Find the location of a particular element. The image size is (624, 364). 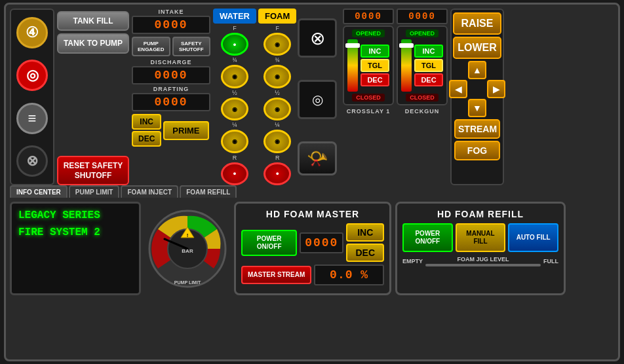

tab-foam-inject: FOAM INJECT is located at coordinates (149, 191).